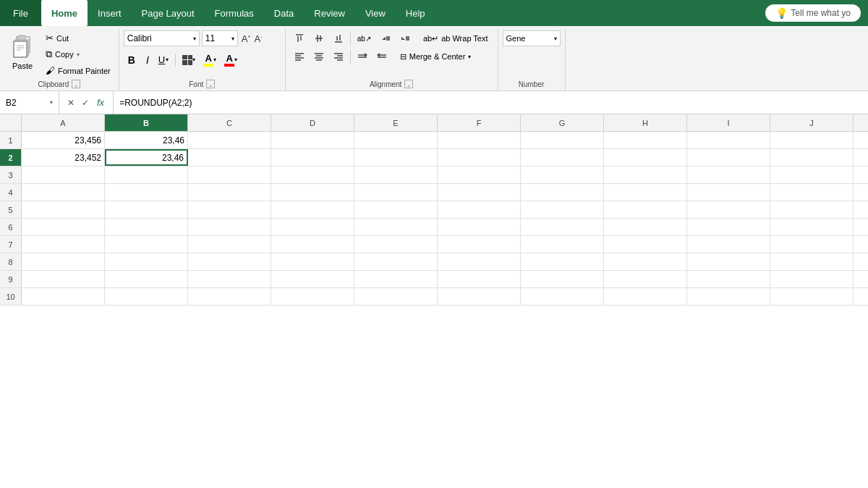  Describe the element at coordinates (64, 245) in the screenshot. I see `cell-a7` at that location.